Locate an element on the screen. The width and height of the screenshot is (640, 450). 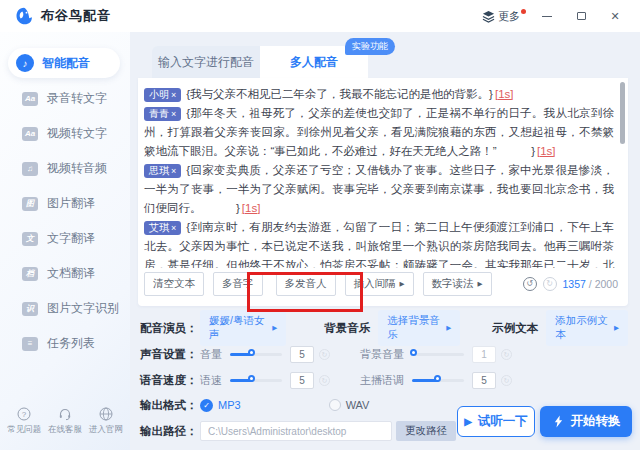
app-logo-icon is located at coordinates (24, 16).